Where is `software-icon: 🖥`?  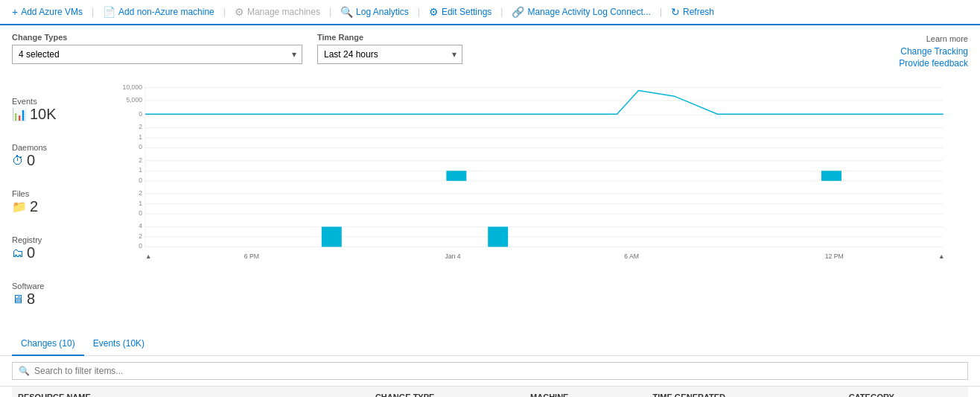
software-icon: 🖥 is located at coordinates (18, 299).